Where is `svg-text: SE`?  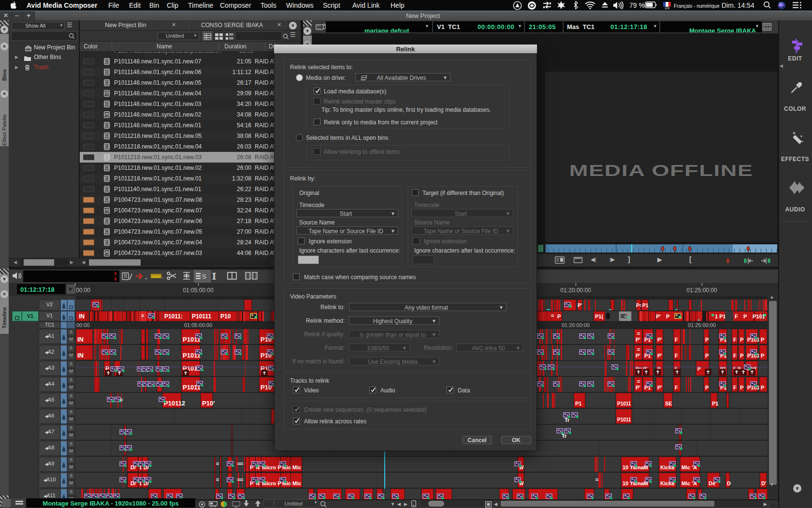
svg-text: SE is located at coordinates (669, 403).